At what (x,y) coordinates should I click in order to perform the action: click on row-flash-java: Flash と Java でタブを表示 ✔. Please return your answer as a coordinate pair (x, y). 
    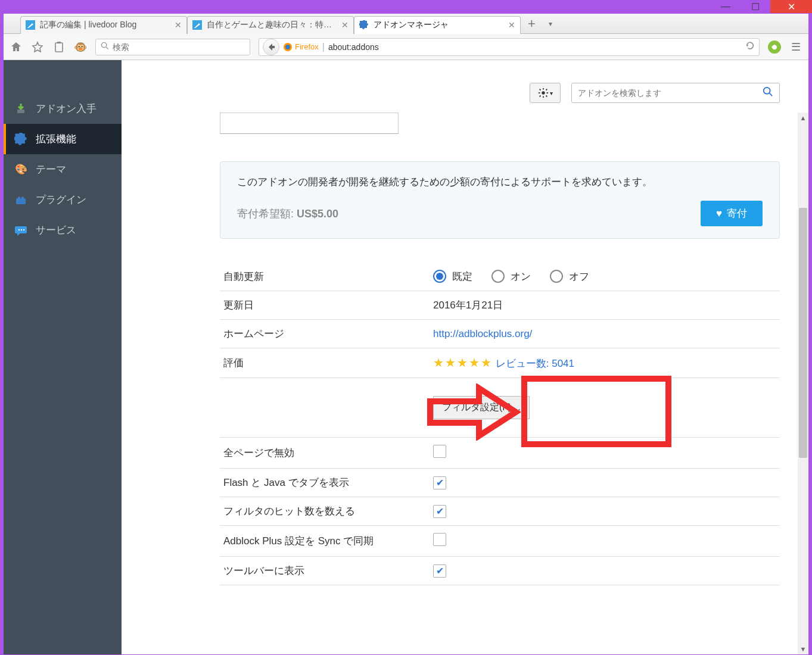
    Looking at the image, I should click on (500, 483).